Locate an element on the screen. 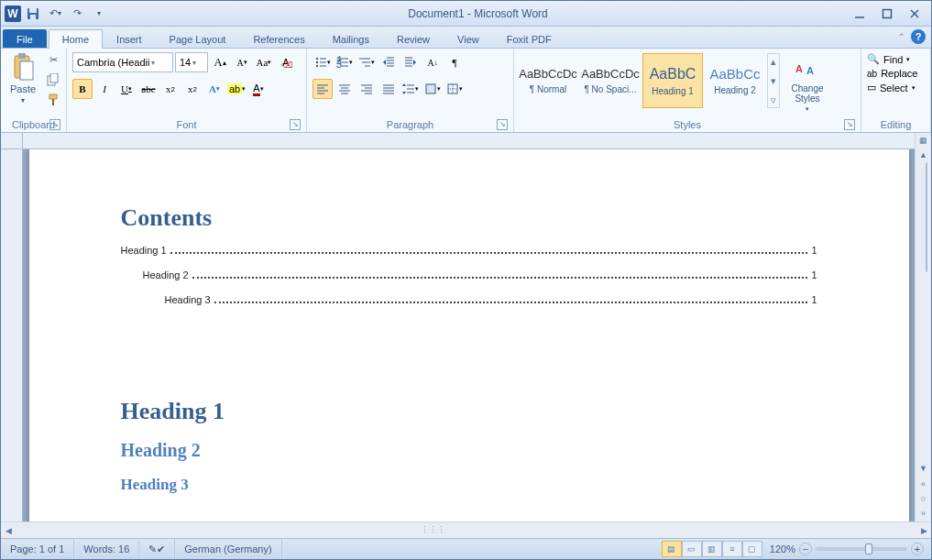  scroll-thumb-vertical is located at coordinates (927, 217).